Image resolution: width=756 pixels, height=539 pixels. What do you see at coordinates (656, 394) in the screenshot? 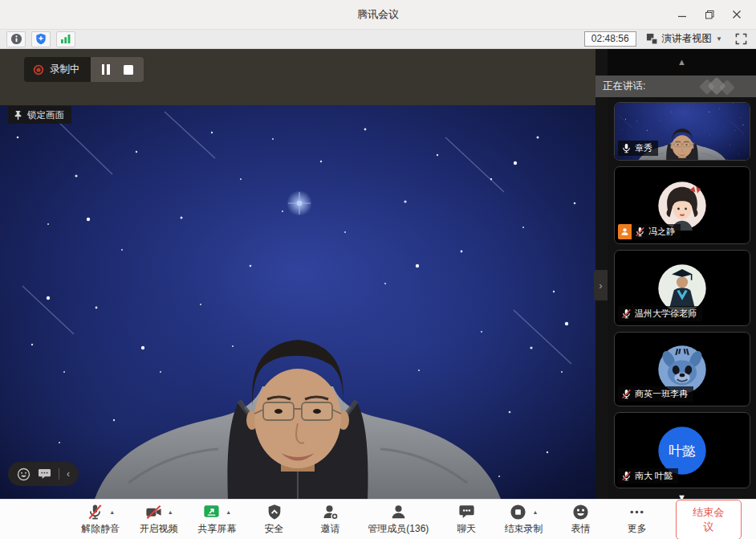
I see `participant-label-row: 商英一班李冉` at bounding box center [656, 394].